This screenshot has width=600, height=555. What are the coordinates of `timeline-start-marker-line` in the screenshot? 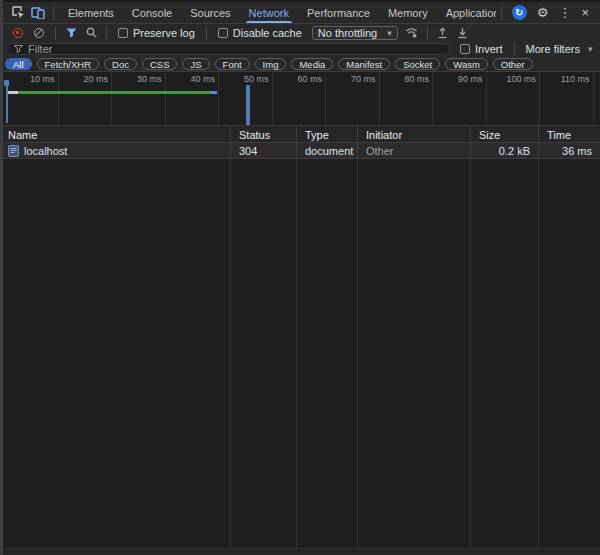 It's located at (7, 104).